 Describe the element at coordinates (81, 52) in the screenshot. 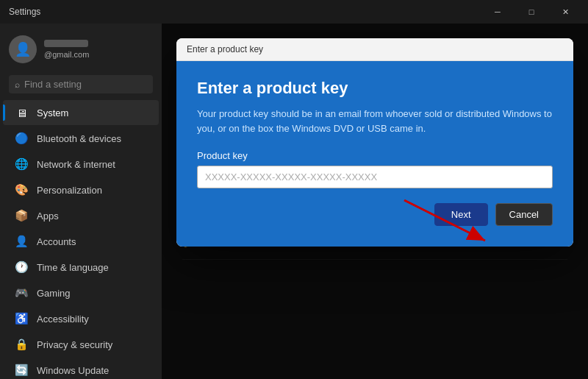

I see `user-section: 👤 @gmail.com` at that location.